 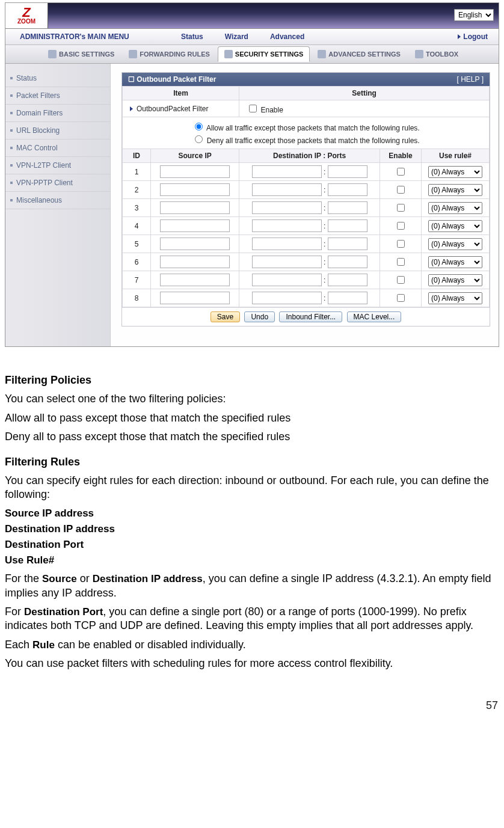 What do you see at coordinates (287, 37) in the screenshot?
I see `nav-advanced: Advanced` at bounding box center [287, 37].